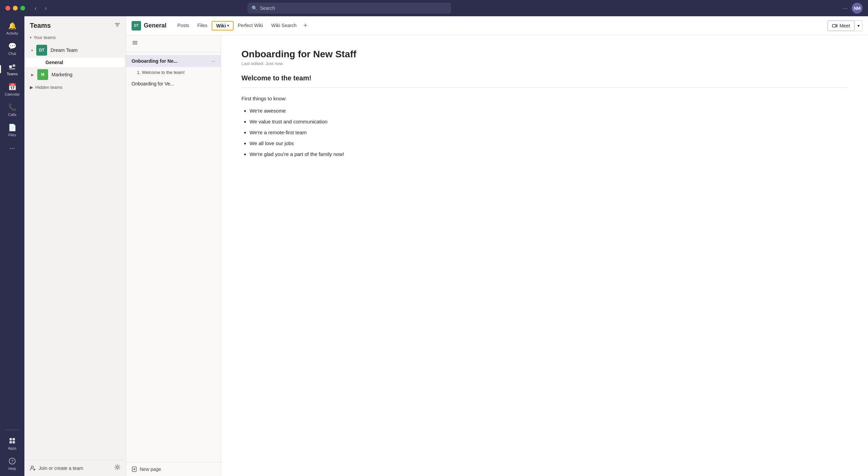 Image resolution: width=868 pixels, height=476 pixels. I want to click on hidden-teams-chevron: ▶, so click(32, 87).